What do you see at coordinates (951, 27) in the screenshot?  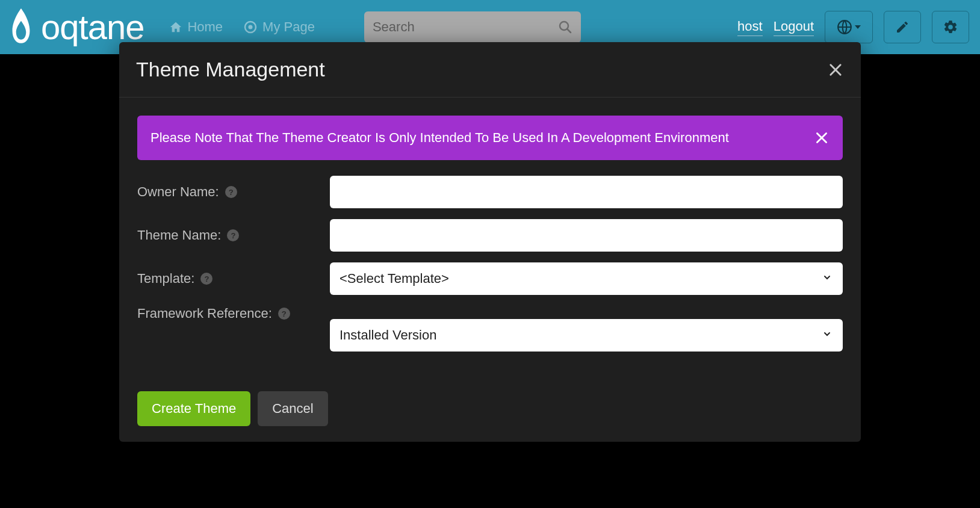 I see `settings-button` at bounding box center [951, 27].